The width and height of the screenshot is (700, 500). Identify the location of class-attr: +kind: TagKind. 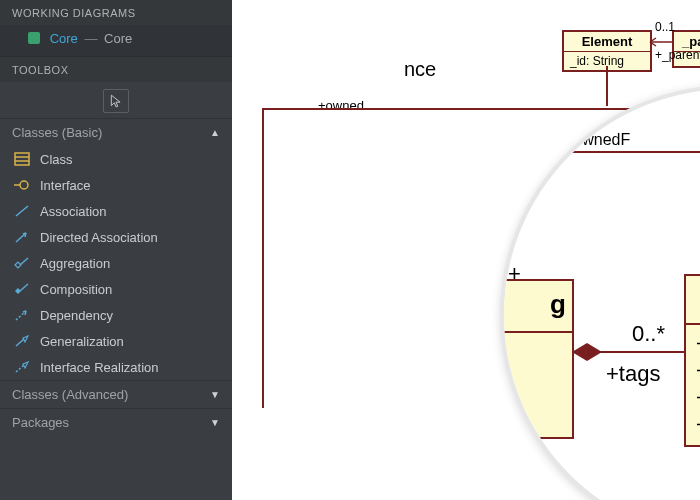
(698, 344).